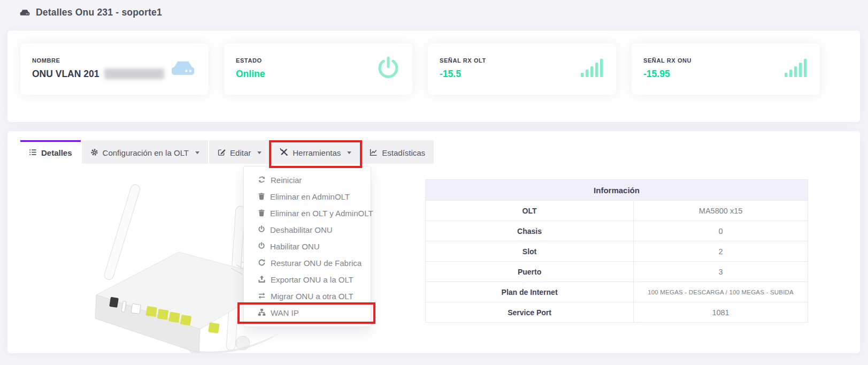 The height and width of the screenshot is (365, 868). I want to click on row-value: MA5800 x15, so click(721, 211).